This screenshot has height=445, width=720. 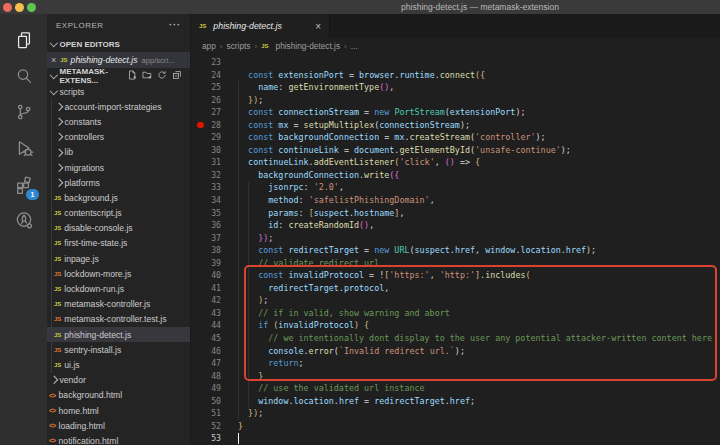 What do you see at coordinates (206, 138) in the screenshot?
I see `line-number: 29` at bounding box center [206, 138].